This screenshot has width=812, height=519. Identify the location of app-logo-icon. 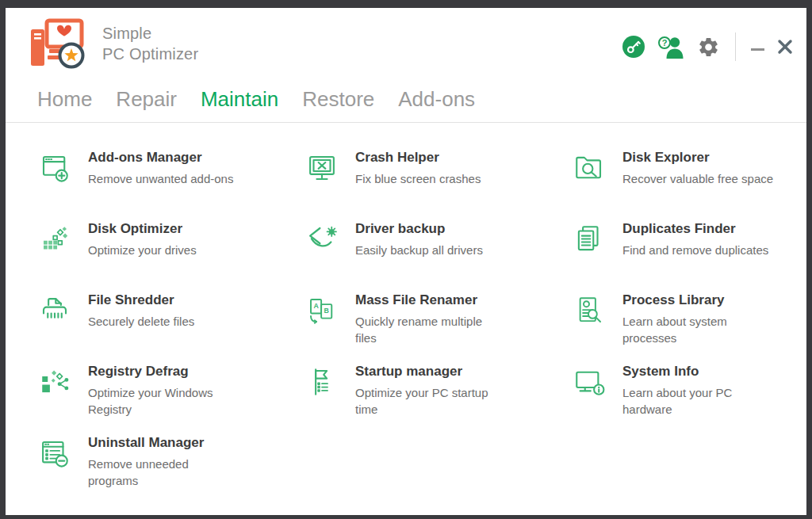
(58, 44).